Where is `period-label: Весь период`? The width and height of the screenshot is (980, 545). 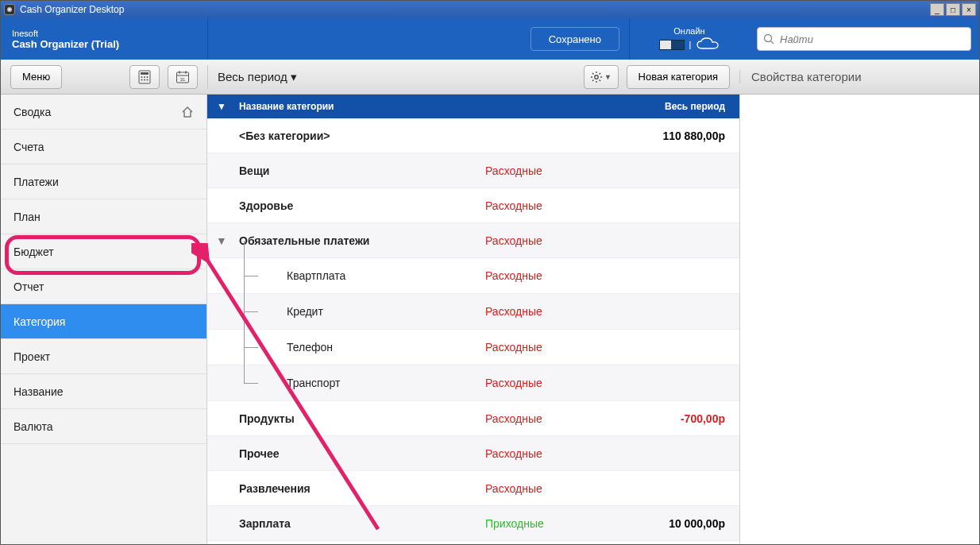
period-label: Весь период is located at coordinates (253, 76).